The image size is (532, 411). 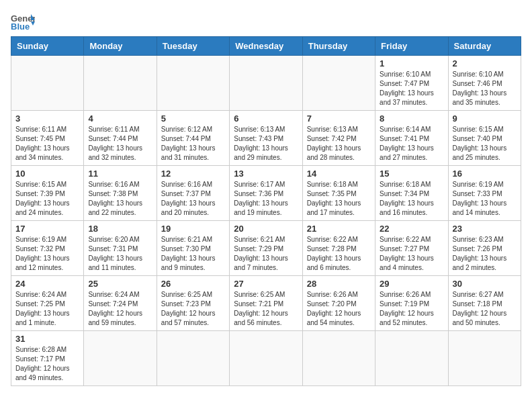 I want to click on day-info: Sunrise: 6:23 AM Sunset: 7:26 PM Dayligh…, so click(x=485, y=254).